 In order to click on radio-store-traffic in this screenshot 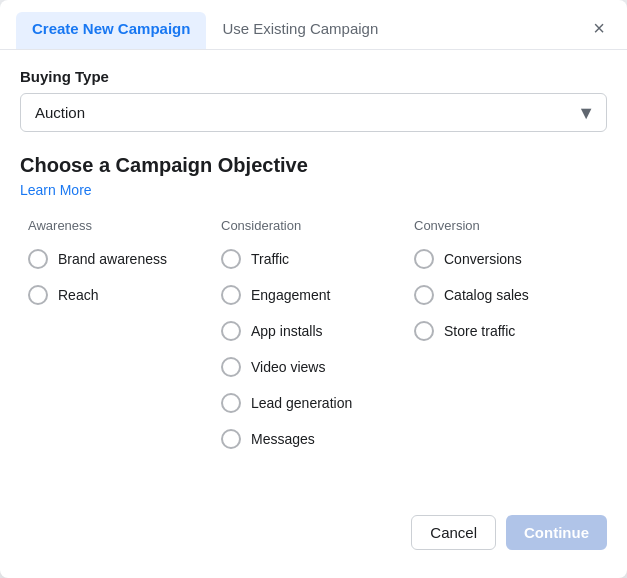, I will do `click(424, 331)`.